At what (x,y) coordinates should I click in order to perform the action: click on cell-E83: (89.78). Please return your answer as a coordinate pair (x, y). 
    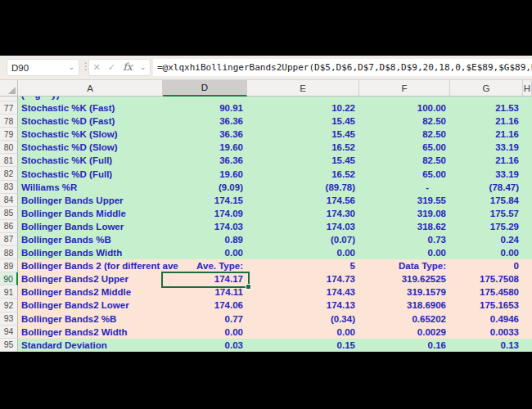
    Looking at the image, I should click on (303, 187).